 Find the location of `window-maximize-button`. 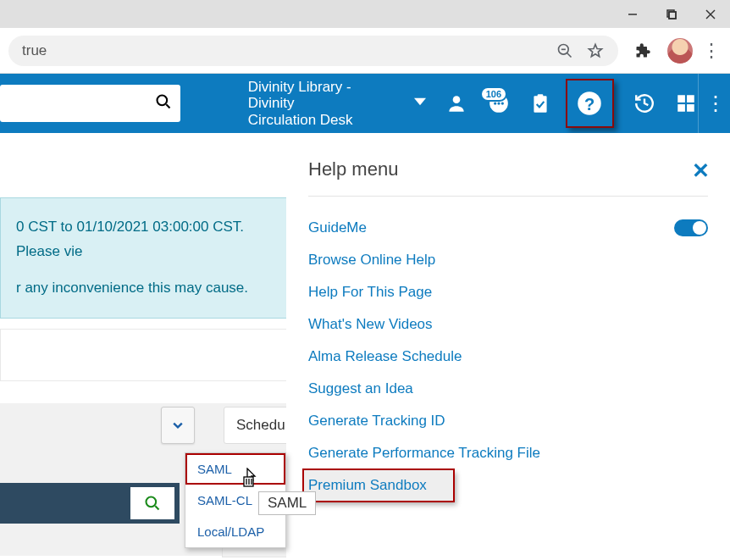

window-maximize-button is located at coordinates (672, 14).